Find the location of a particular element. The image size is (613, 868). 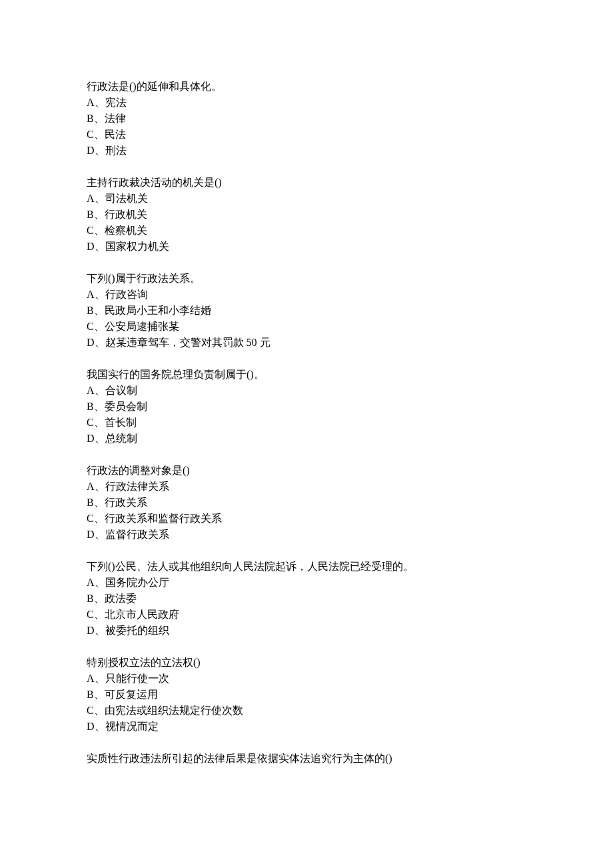

question-stem: 下列()属于行政法关系。 is located at coordinates (306, 279).